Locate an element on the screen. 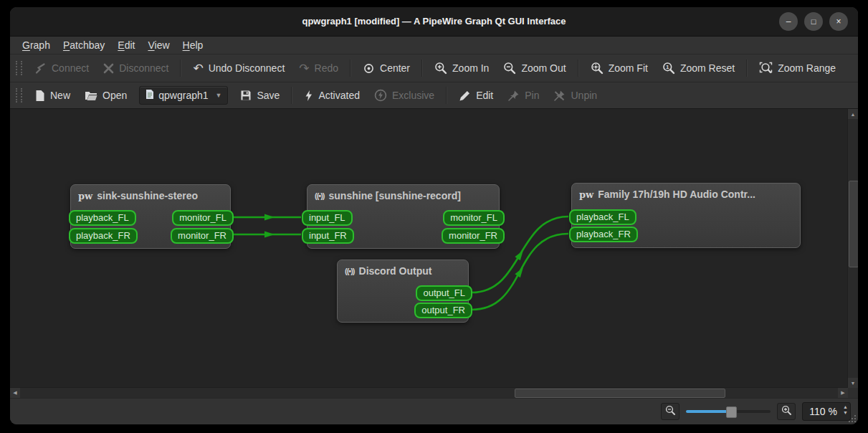  scrollbar-corner is located at coordinates (853, 393).